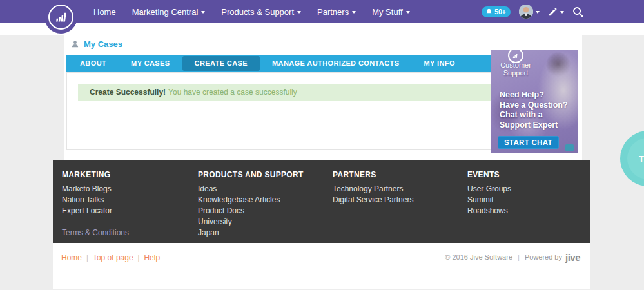  What do you see at coordinates (128, 92) in the screenshot?
I see `success-alert-title: Create Successfully!` at bounding box center [128, 92].